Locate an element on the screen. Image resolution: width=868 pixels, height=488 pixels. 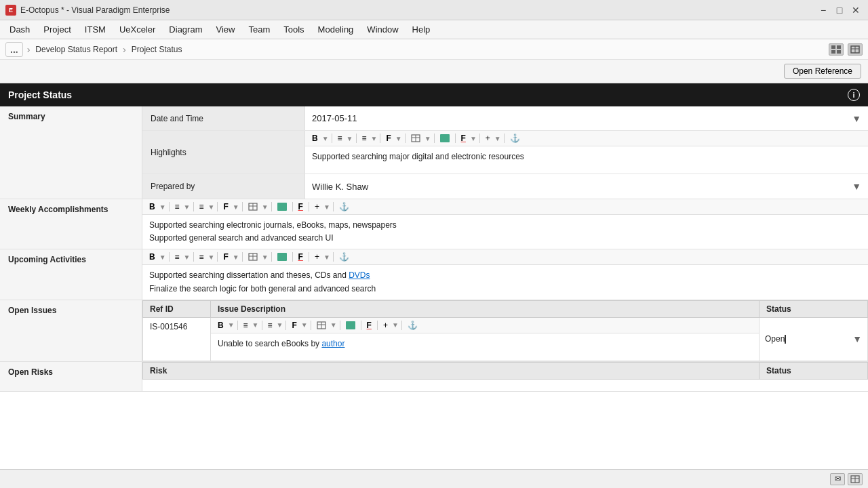
wa-bold-button: B is located at coordinates (152, 207).